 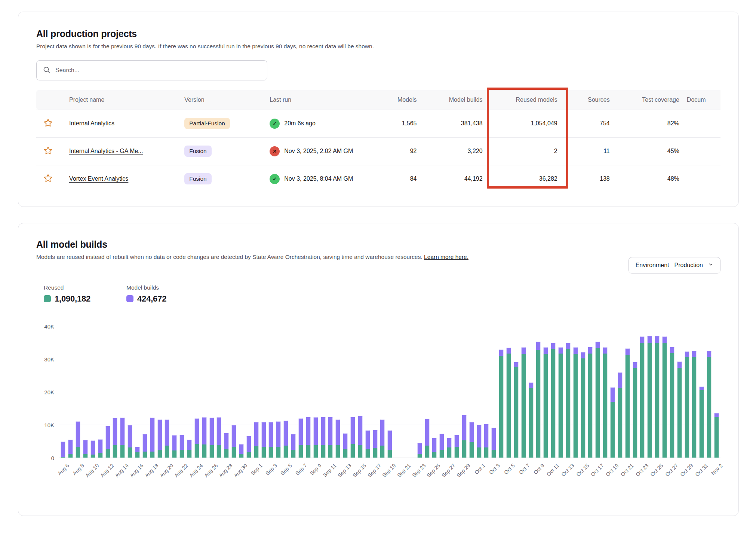 I want to click on x-axis-slot: Nov 2, so click(x=717, y=477).